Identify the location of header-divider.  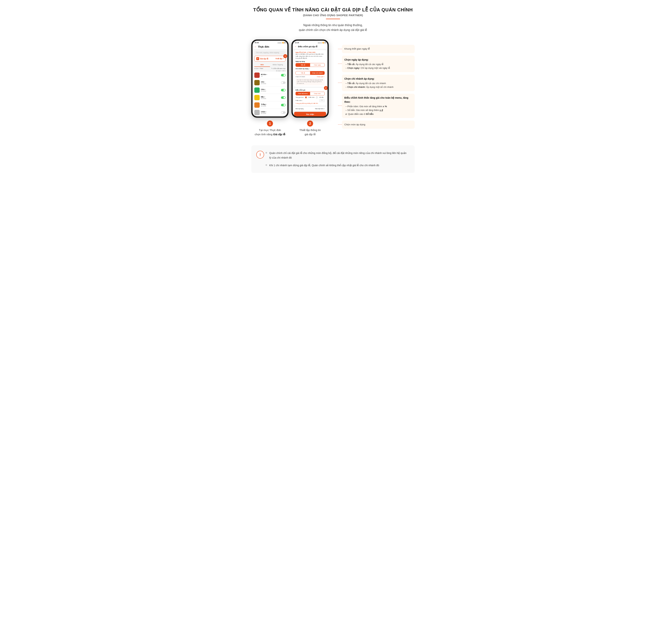
(333, 19).